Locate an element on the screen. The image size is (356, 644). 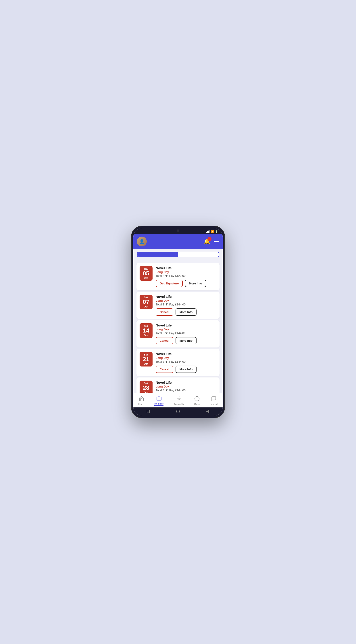
nav-item-support: Support is located at coordinates (214, 400).